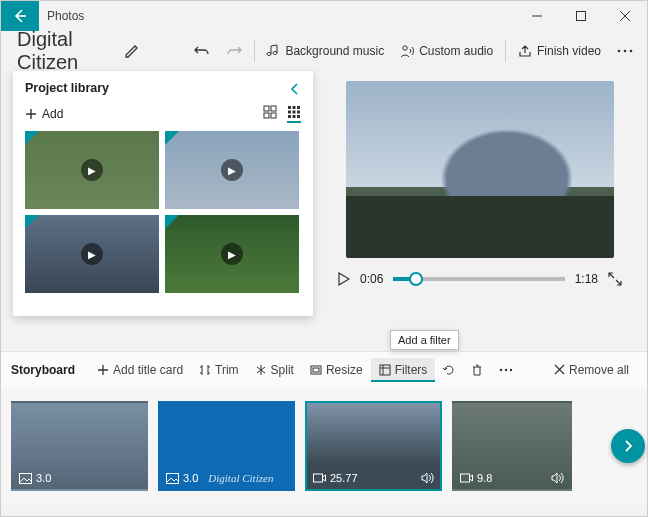  I want to click on redo-icon, so click(234, 51).